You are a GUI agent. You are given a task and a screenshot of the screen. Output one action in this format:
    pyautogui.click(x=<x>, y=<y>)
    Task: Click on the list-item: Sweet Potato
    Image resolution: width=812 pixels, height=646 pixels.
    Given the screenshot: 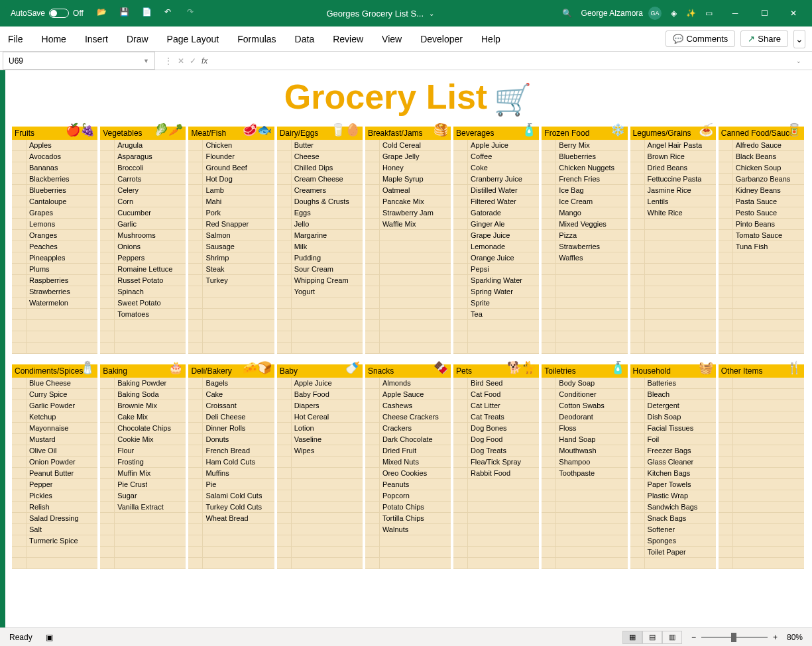 What is the action you would take?
    pyautogui.click(x=143, y=303)
    